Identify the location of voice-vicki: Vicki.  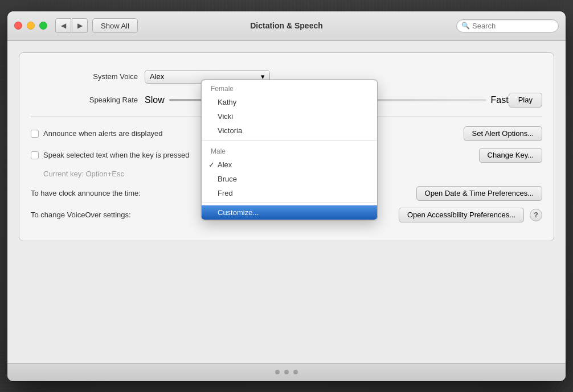
(289, 116).